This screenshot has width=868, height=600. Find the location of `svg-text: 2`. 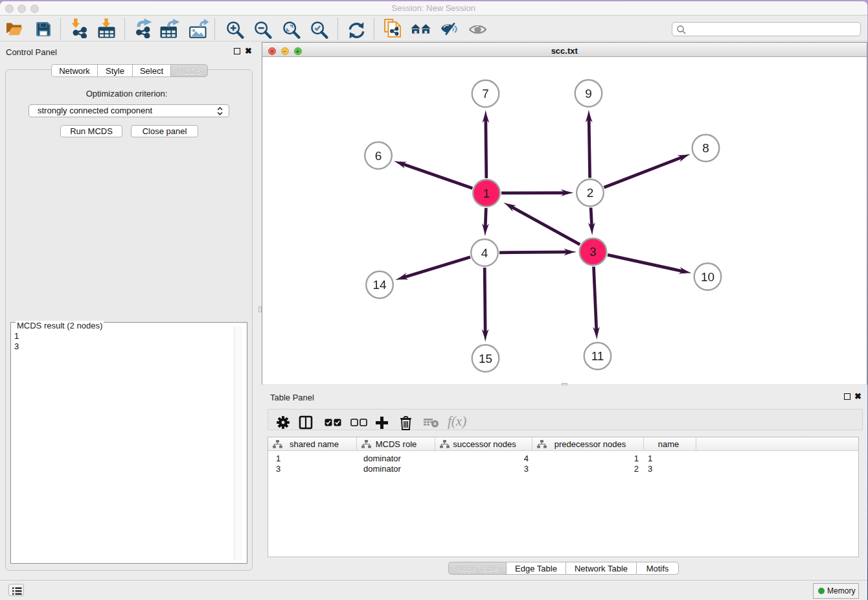

svg-text: 2 is located at coordinates (591, 193).